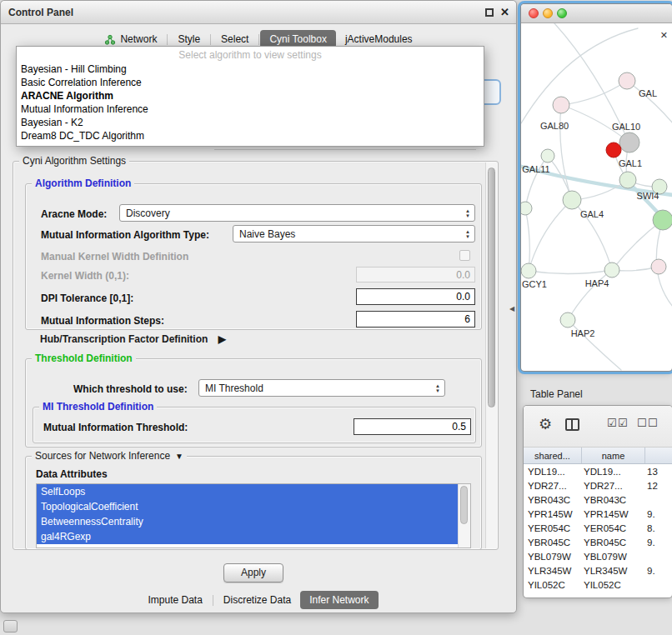  I want to click on attribute-list-scrollbar-thumb, so click(464, 505).